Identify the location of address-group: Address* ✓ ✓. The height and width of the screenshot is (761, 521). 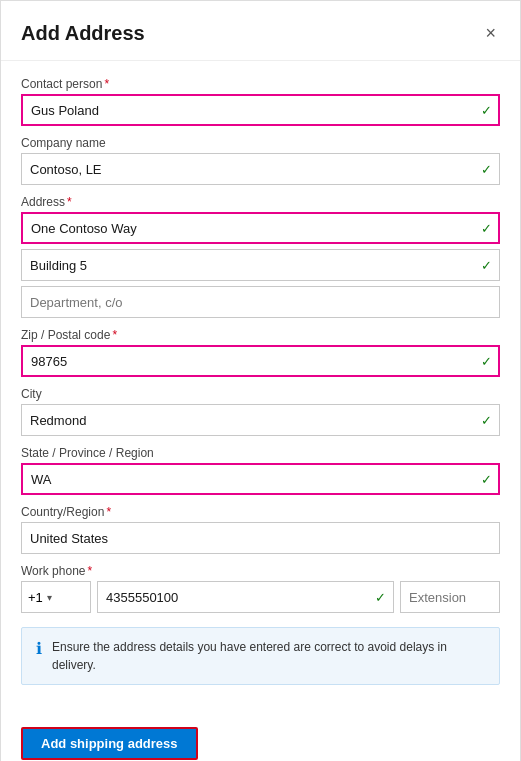
(260, 256).